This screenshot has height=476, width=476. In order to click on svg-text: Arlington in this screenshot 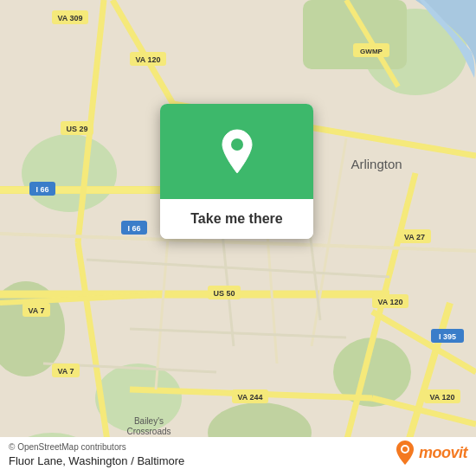, I will do `click(376, 164)`.